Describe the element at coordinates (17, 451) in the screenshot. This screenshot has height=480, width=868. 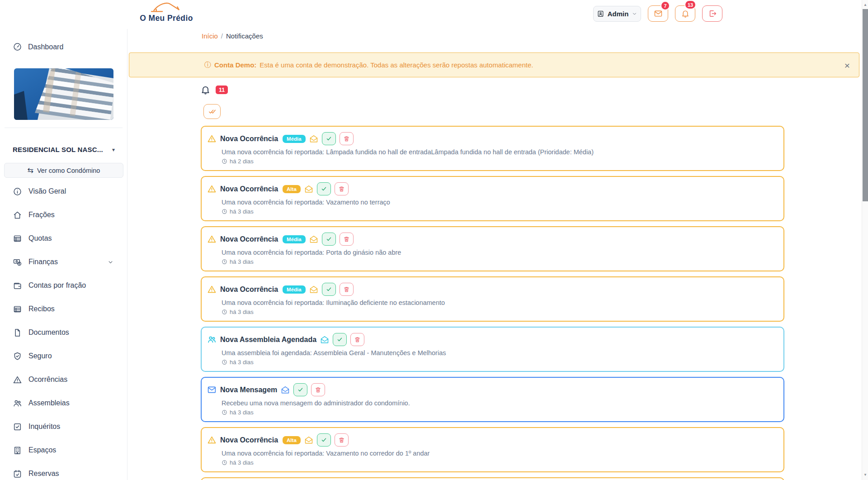
I see `building-icon` at that location.